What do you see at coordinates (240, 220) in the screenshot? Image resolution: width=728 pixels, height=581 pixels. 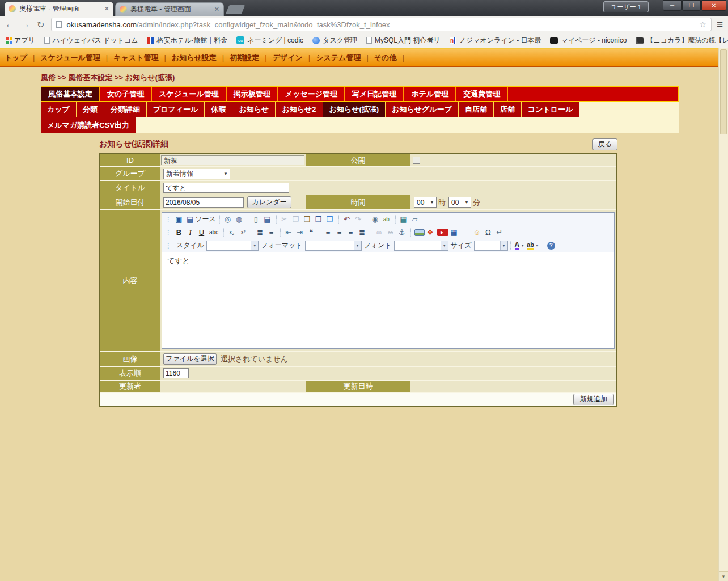 I see `spellcheck-icon: ◍` at bounding box center [240, 220].